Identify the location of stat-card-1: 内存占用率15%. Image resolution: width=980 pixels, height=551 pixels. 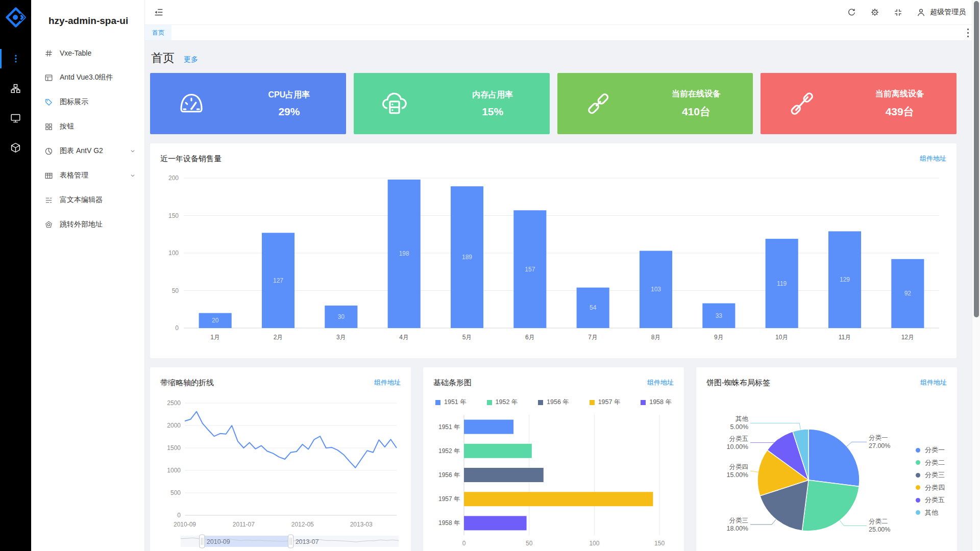
(452, 104).